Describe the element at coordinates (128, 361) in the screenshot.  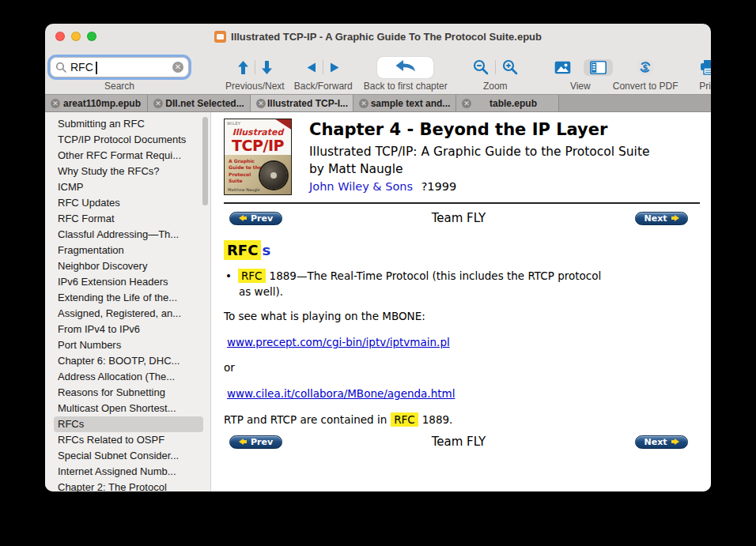
I see `chapter-list-item: Chapter 6: BOOTP, DHC...` at that location.